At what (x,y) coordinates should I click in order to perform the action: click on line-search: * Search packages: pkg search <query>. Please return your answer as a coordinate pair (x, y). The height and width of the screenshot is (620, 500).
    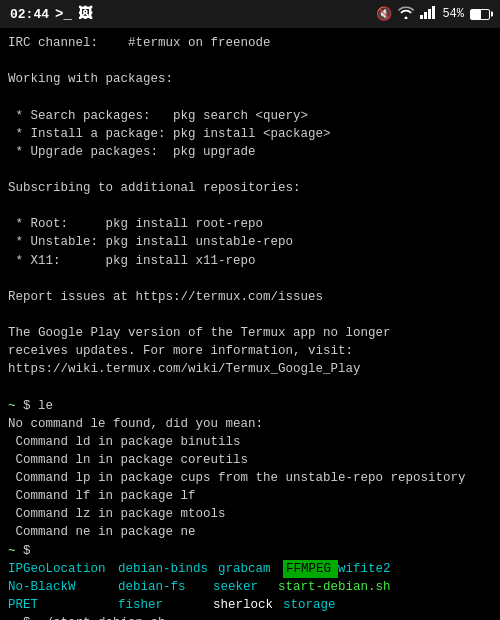
    Looking at the image, I should click on (250, 116).